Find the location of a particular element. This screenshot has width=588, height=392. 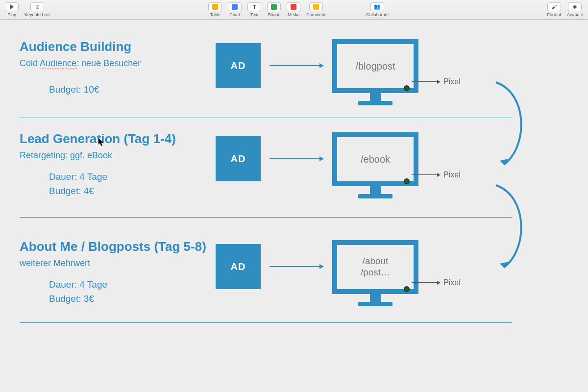

diamond-icon: ◆ is located at coordinates (575, 7).